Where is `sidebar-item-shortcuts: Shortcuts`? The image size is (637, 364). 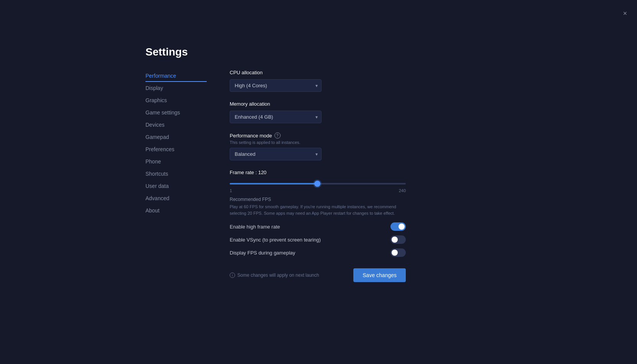
sidebar-item-shortcuts: Shortcuts is located at coordinates (176, 174).